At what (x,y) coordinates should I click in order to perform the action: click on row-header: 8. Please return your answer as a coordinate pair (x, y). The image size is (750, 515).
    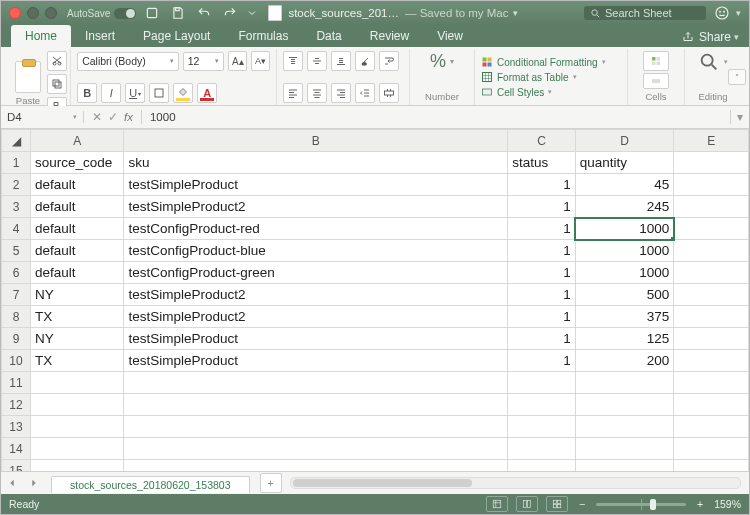
    Looking at the image, I should click on (16, 317).